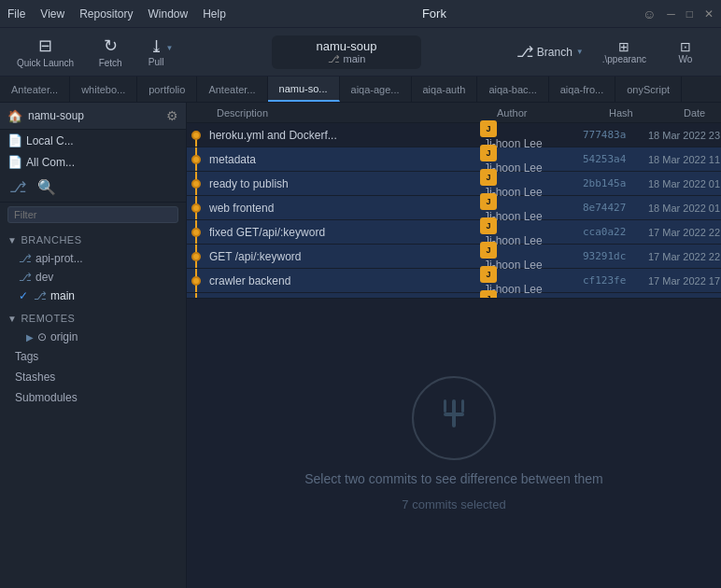 Image resolution: width=721 pixels, height=588 pixels. I want to click on fetch-label: Fetch, so click(110, 63).